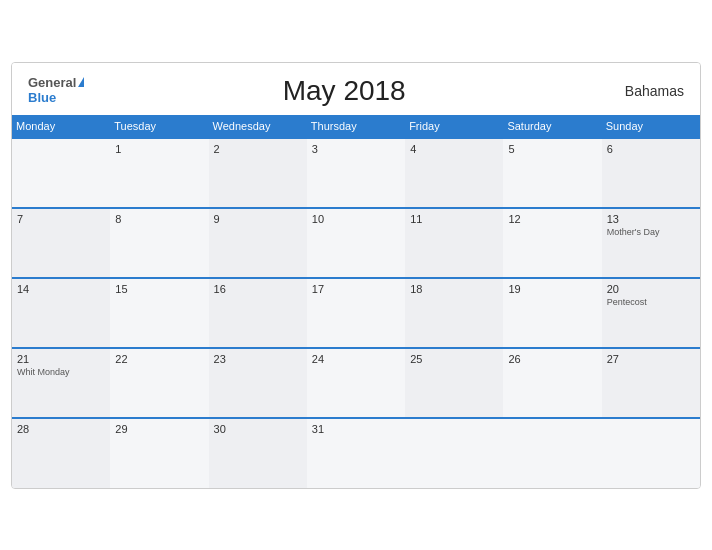 This screenshot has height=550, width=712. I want to click on day-cell: 15, so click(159, 313).